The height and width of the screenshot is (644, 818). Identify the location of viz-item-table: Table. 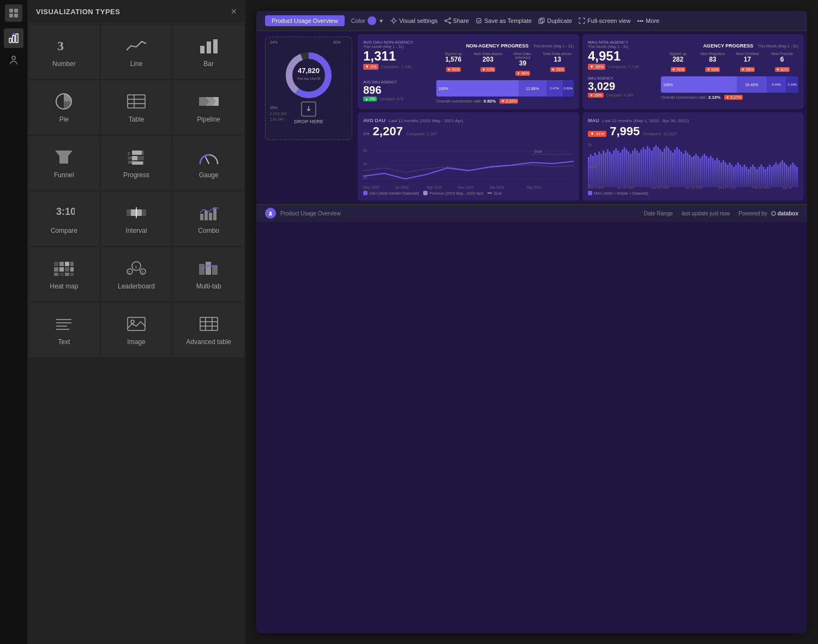
(136, 107).